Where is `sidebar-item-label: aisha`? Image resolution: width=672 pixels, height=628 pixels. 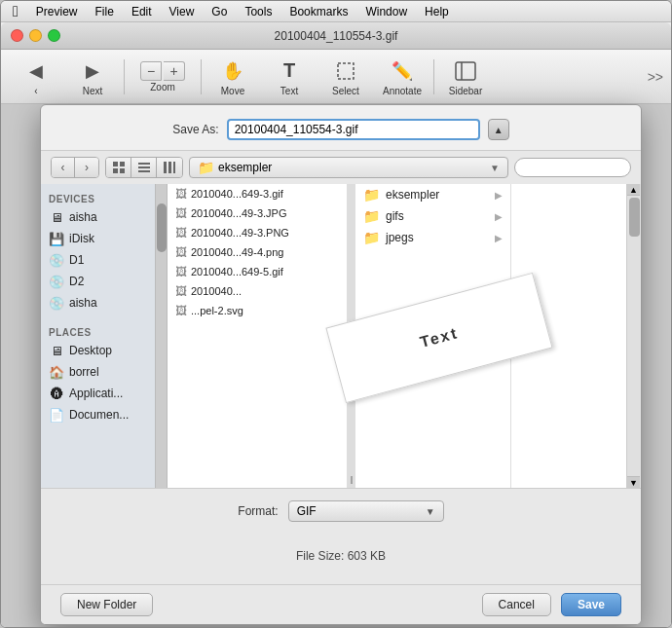
sidebar-item-label: aisha is located at coordinates (84, 217).